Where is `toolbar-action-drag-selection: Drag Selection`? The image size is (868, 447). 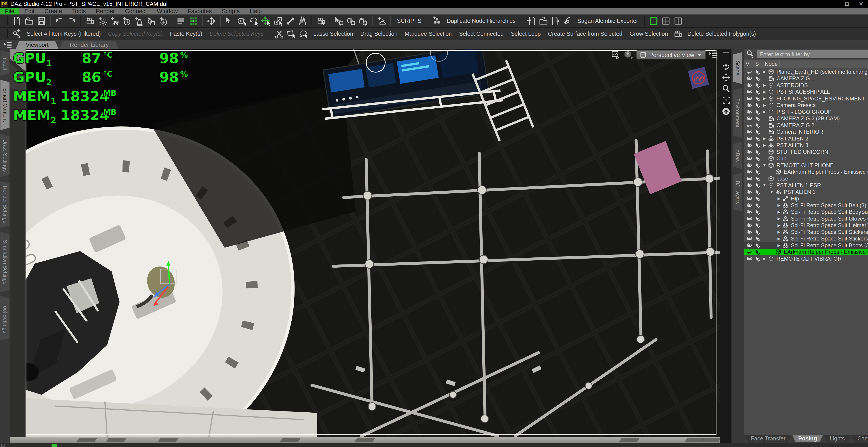
toolbar-action-drag-selection: Drag Selection is located at coordinates (379, 34).